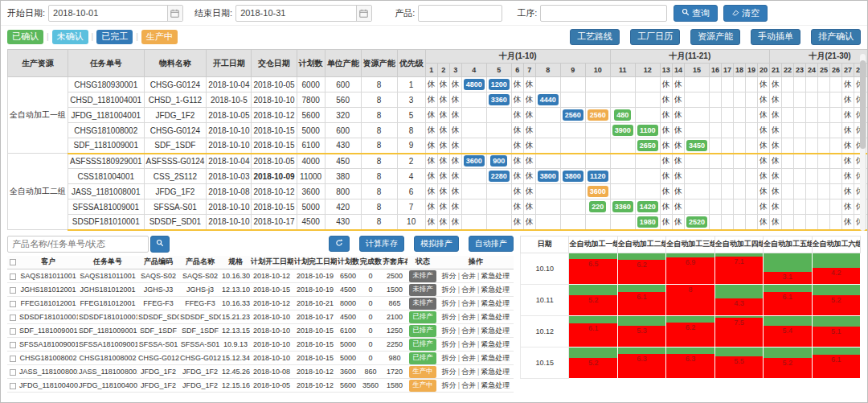 Image resolution: width=868 pixels, height=403 pixels. What do you see at coordinates (863, 105) in the screenshot?
I see `gantt-scrollbar-thumb` at bounding box center [863, 105].